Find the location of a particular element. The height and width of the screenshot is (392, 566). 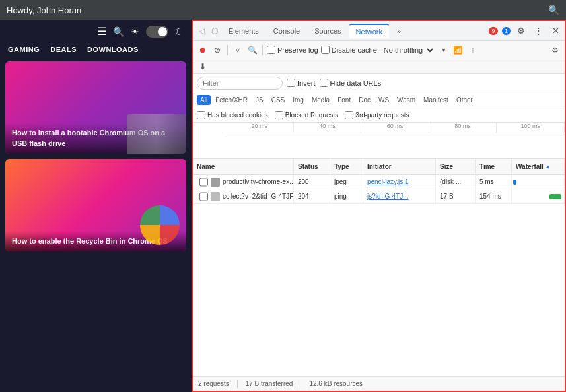

filter-input is located at coordinates (240, 83).